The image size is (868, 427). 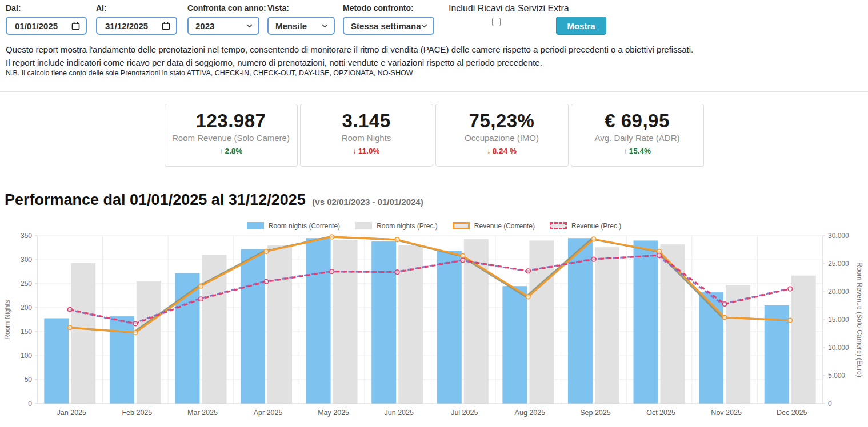 I want to click on y-axis-right-tick-label: 5.000, so click(x=837, y=376).